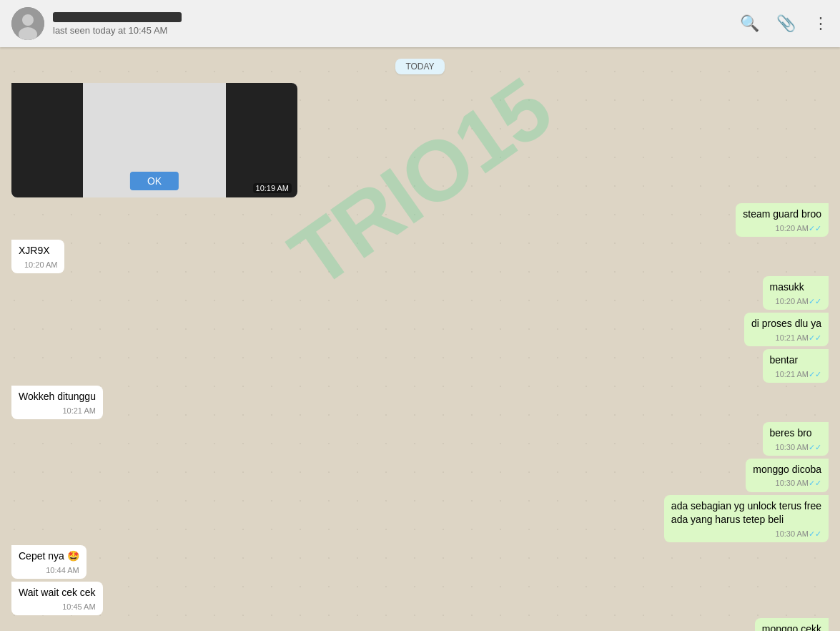 The image size is (840, 631). What do you see at coordinates (57, 396) in the screenshot?
I see `message-text: Wokkeh ditunggu` at bounding box center [57, 396].